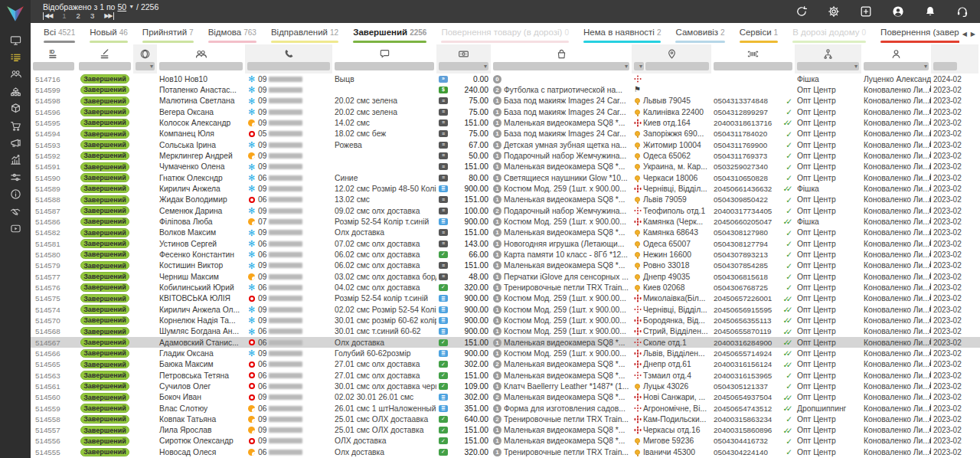 This screenshot has height=458, width=980. I want to click on column-header-name, so click(201, 52).